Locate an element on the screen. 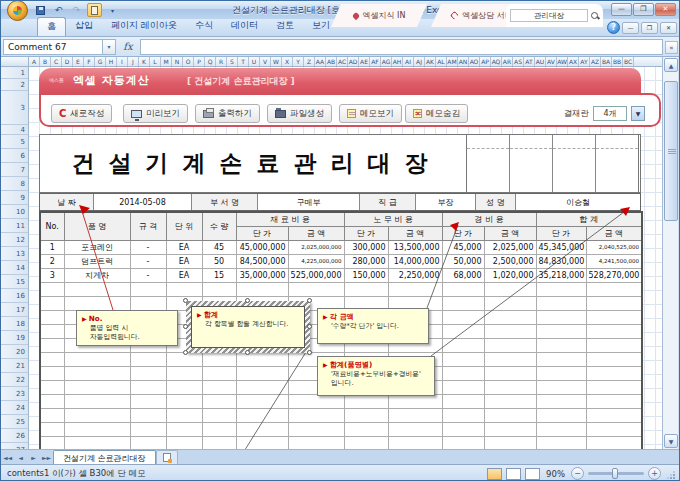  ribbon-tab-페이지 레이아웃: 페이지 레이아웃 is located at coordinates (144, 26).